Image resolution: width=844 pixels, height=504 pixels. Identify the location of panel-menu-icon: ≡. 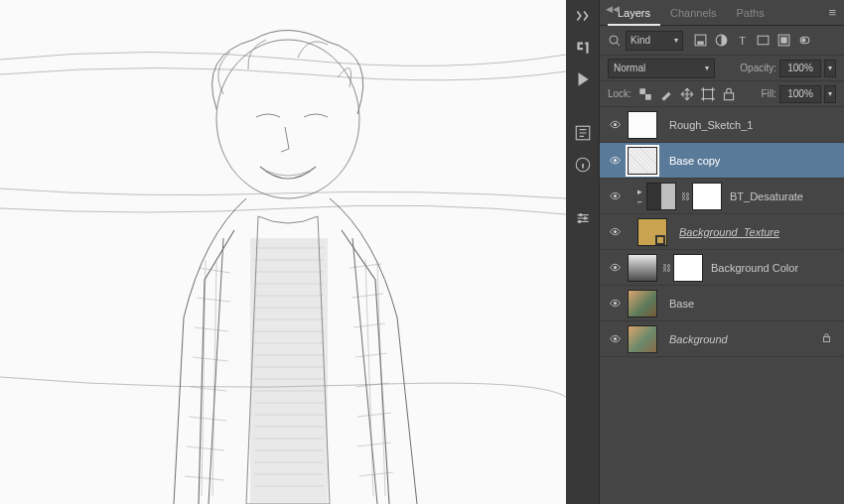
(832, 12).